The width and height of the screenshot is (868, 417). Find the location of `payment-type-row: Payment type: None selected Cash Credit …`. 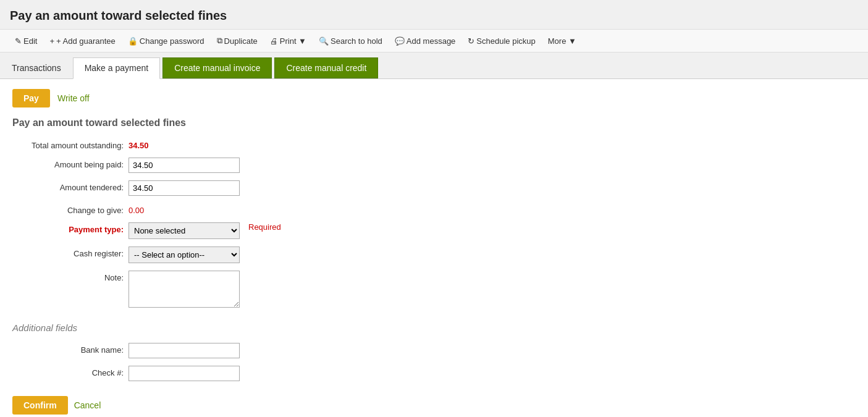

payment-type-row: Payment type: None selected Cash Credit … is located at coordinates (440, 231).